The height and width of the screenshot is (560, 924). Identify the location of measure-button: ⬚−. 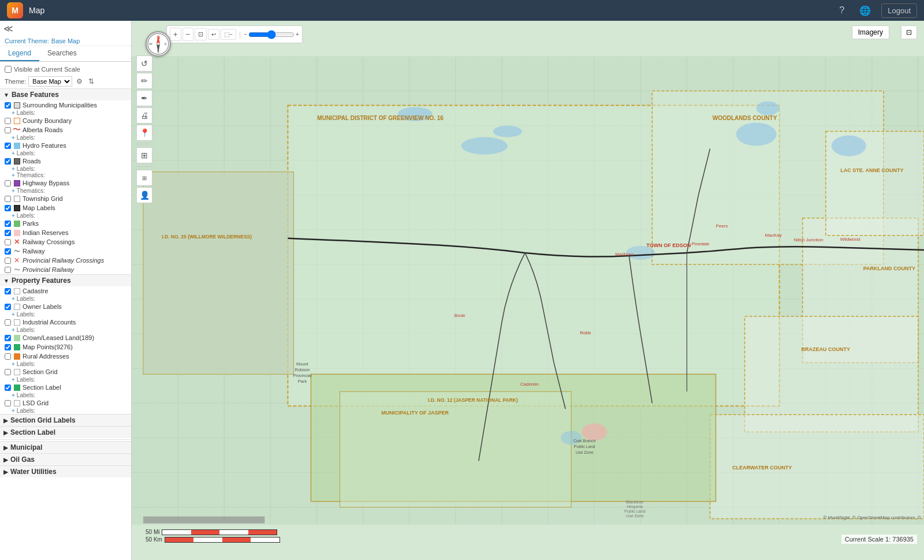
(229, 35).